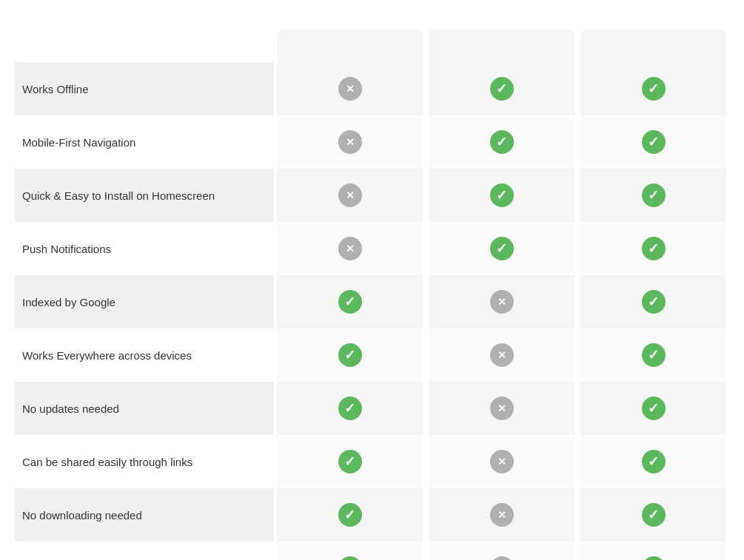 The height and width of the screenshot is (560, 744). What do you see at coordinates (144, 89) in the screenshot?
I see `feature-label: Works Offline` at bounding box center [144, 89].